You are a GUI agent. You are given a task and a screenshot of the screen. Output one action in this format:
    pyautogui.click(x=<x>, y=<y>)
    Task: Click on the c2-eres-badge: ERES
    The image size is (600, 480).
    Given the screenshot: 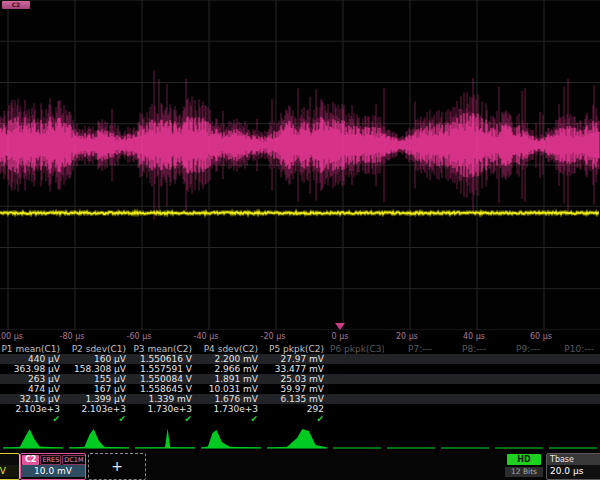 What is the action you would take?
    pyautogui.click(x=50, y=460)
    